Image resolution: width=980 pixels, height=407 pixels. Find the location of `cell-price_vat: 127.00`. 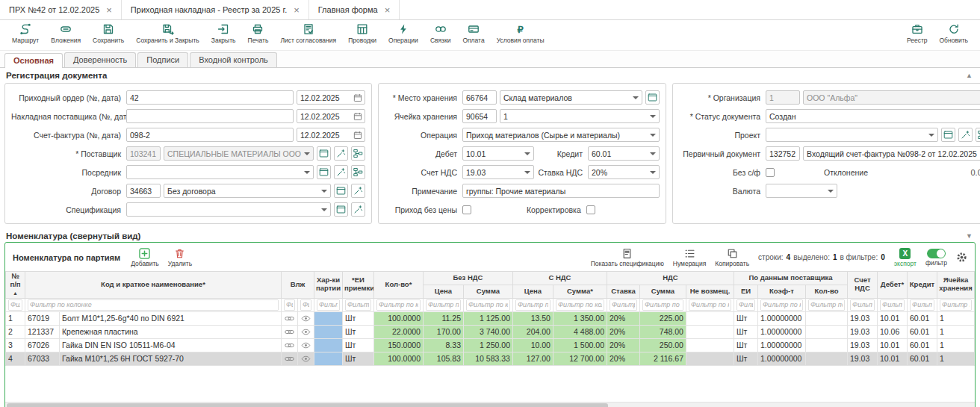

cell-price_vat: 127.00 is located at coordinates (533, 358).